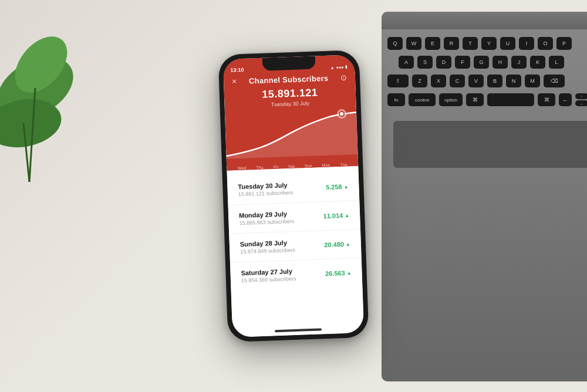  What do you see at coordinates (53, 106) in the screenshot?
I see `plant-decoration` at bounding box center [53, 106].